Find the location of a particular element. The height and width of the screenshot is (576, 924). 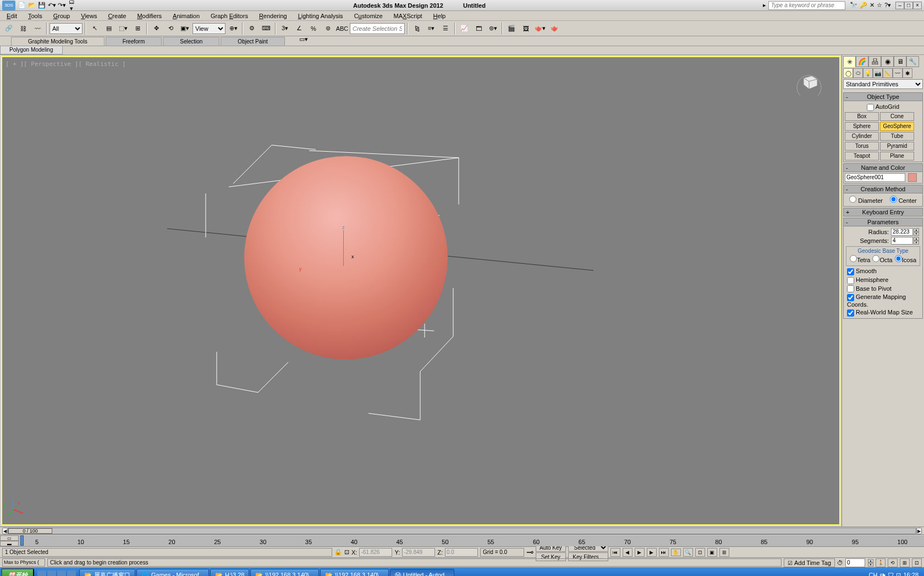

ql-app-icon is located at coordinates (72, 573).